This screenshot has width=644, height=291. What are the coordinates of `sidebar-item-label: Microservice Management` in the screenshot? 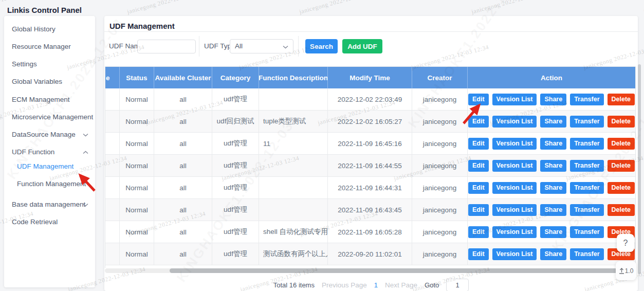 It's located at (52, 117).